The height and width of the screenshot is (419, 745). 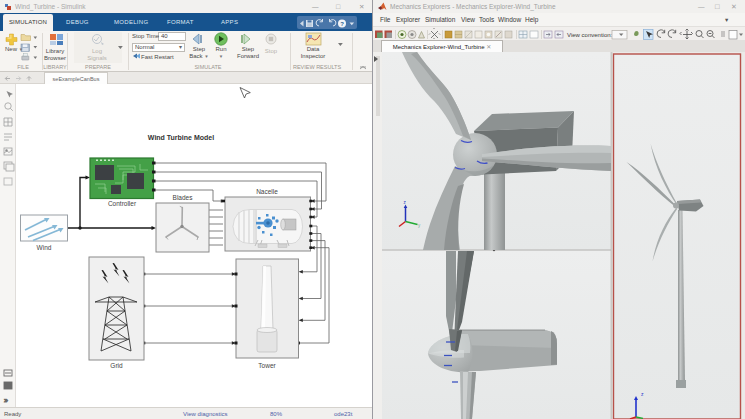 What do you see at coordinates (267, 366) in the screenshot?
I see `svg-text: Tower` at bounding box center [267, 366].